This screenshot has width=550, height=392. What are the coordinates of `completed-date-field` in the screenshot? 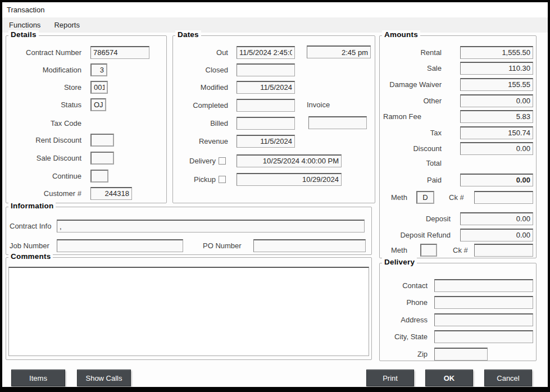 It's located at (266, 106).